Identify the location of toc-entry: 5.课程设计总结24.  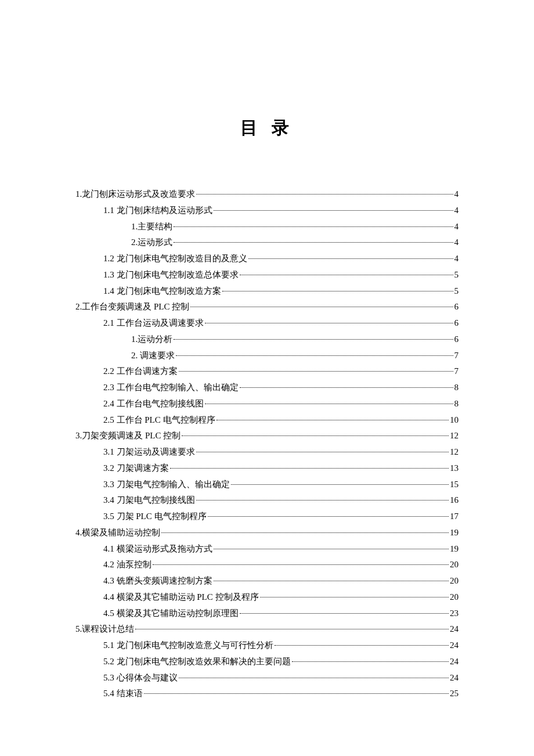
(267, 629).